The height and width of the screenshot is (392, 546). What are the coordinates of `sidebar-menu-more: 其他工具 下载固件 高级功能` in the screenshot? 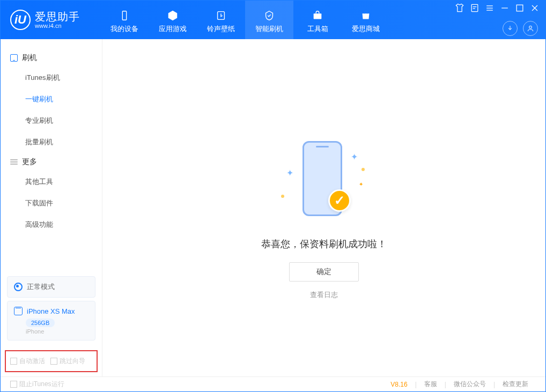 It's located at (51, 203).